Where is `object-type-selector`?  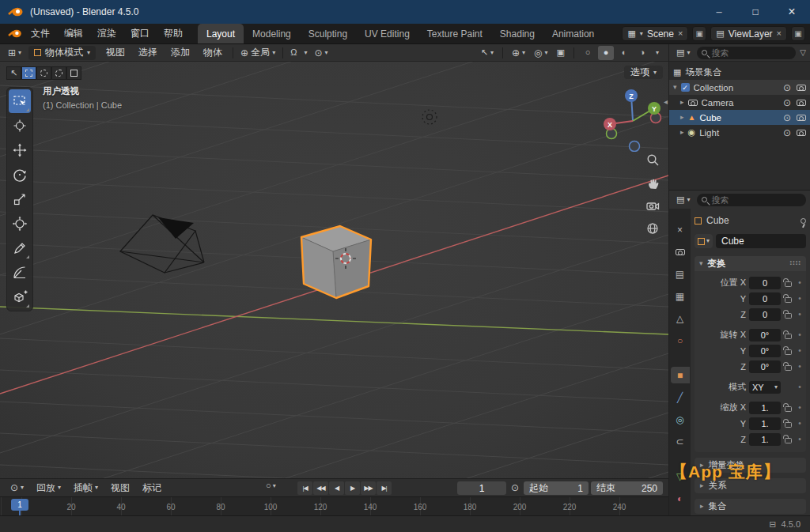
object-type-selector is located at coordinates (704, 241).